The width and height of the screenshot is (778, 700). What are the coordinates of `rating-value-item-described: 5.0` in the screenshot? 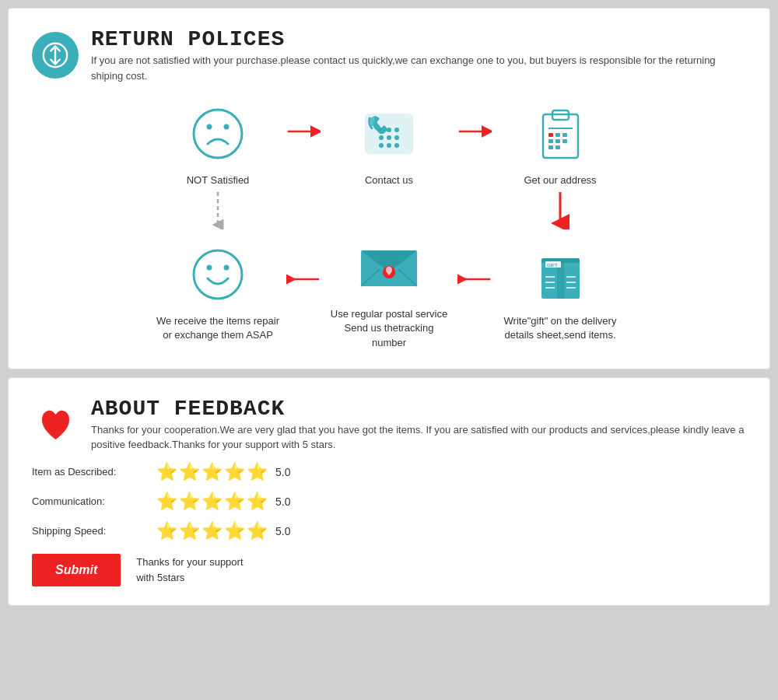 It's located at (283, 472).